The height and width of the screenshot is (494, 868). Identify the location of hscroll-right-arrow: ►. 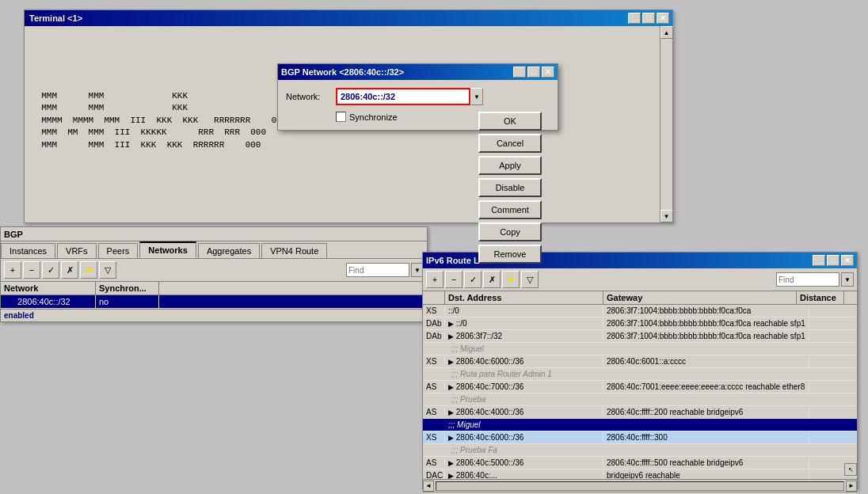
(851, 486).